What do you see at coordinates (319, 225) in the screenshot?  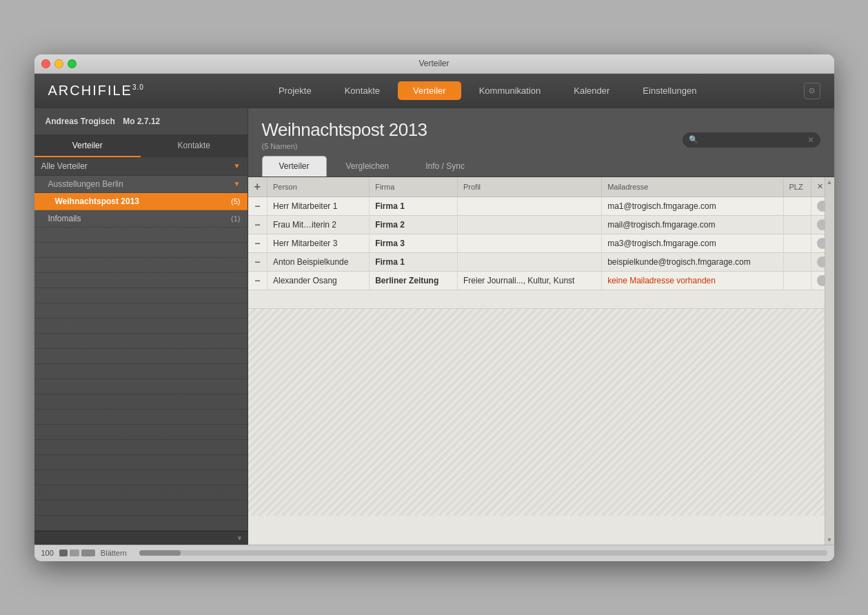 I see `person-cell: Frau Mit…iterin 2` at bounding box center [319, 225].